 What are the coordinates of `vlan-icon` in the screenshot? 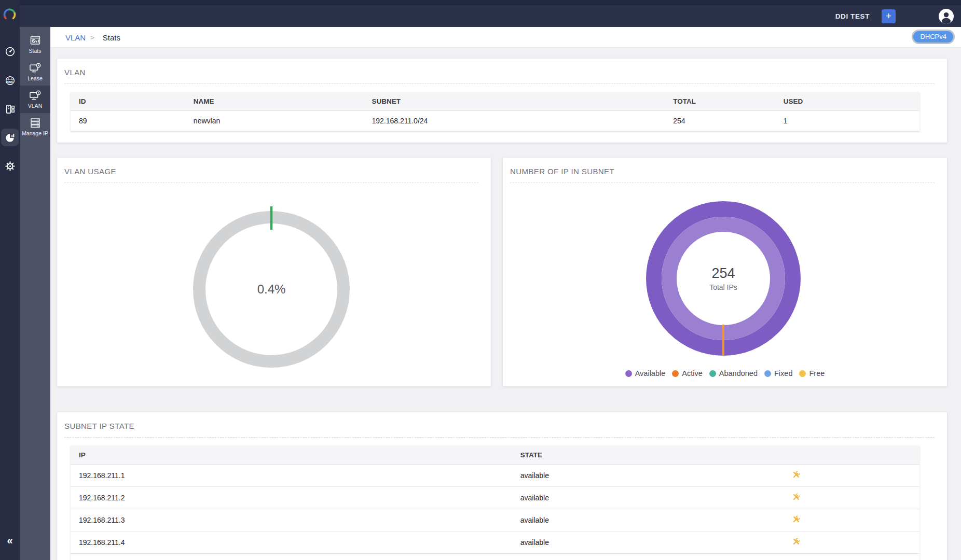 It's located at (35, 95).